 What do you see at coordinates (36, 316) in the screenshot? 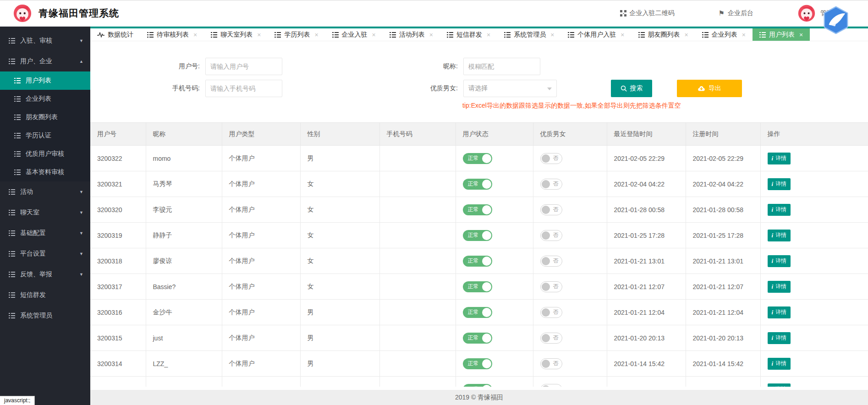
I see `sidebar-item-label: 系统管理员` at bounding box center [36, 316].